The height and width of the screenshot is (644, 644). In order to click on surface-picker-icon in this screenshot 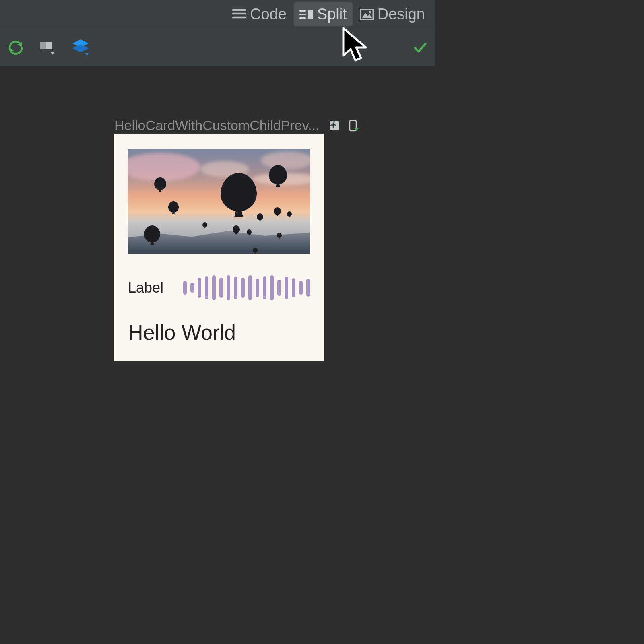, I will do `click(47, 47)`.